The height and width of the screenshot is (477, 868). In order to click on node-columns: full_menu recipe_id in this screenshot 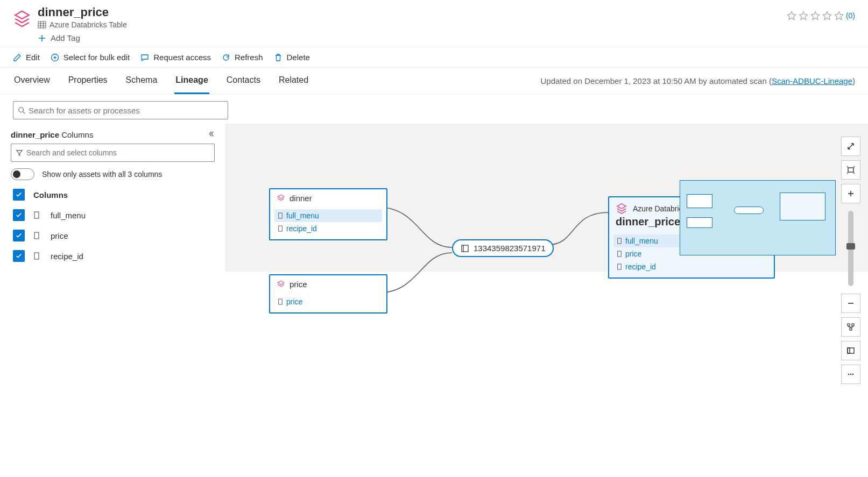, I will do `click(328, 223)`.